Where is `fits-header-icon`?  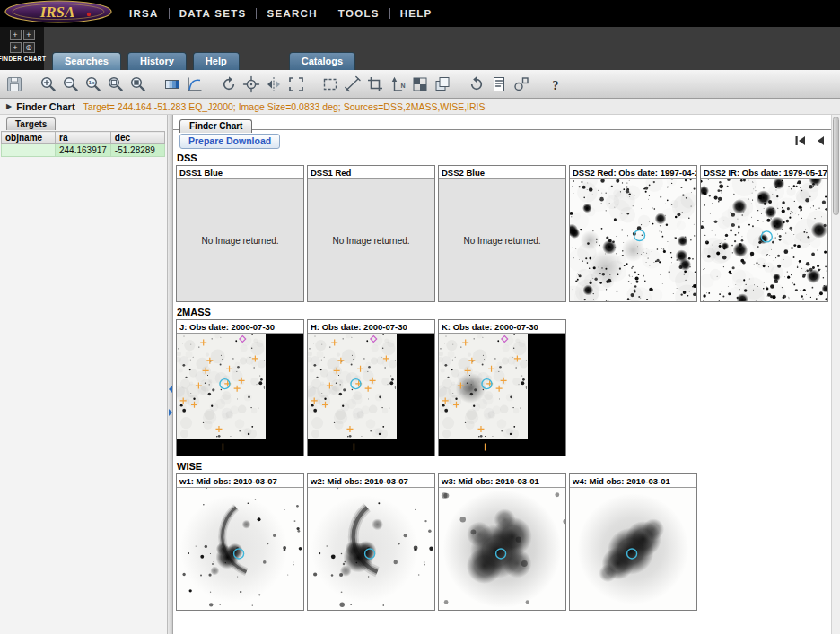 fits-header-icon is located at coordinates (499, 84).